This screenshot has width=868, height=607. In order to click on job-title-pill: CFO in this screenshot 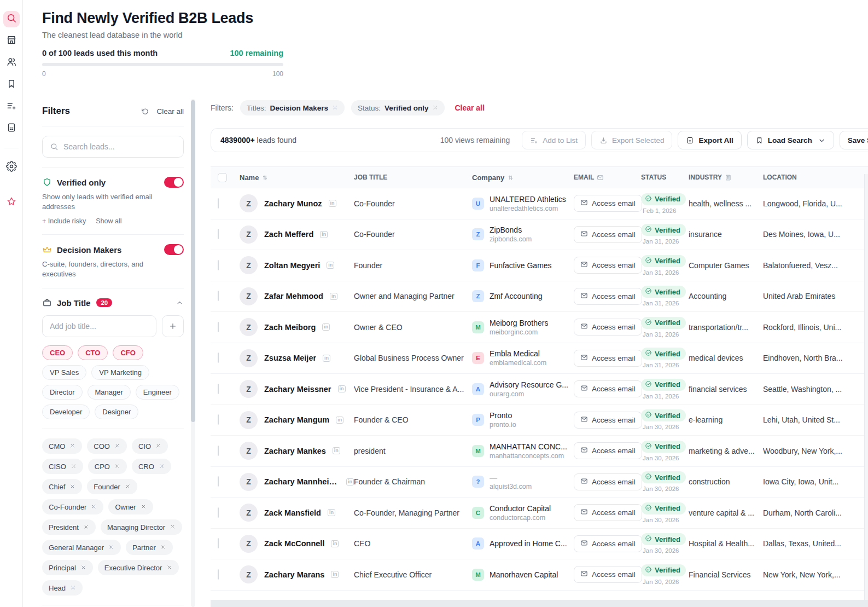, I will do `click(128, 352)`.